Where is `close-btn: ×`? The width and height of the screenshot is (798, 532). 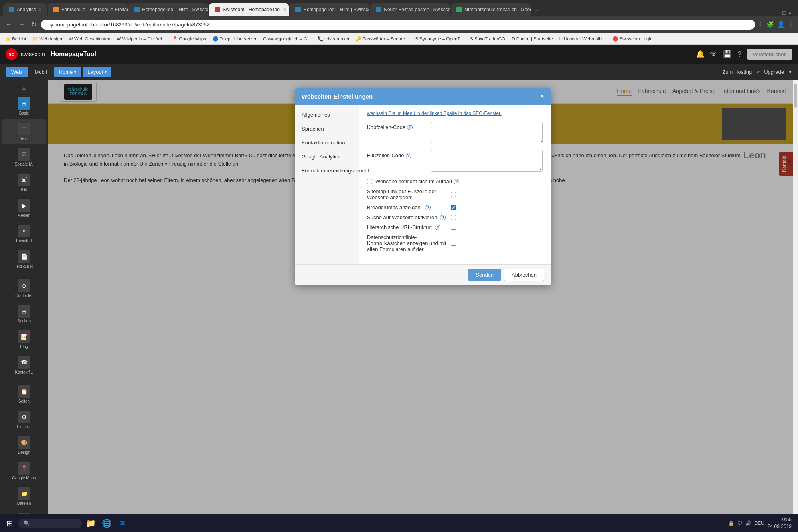
close-btn: × is located at coordinates (790, 13).